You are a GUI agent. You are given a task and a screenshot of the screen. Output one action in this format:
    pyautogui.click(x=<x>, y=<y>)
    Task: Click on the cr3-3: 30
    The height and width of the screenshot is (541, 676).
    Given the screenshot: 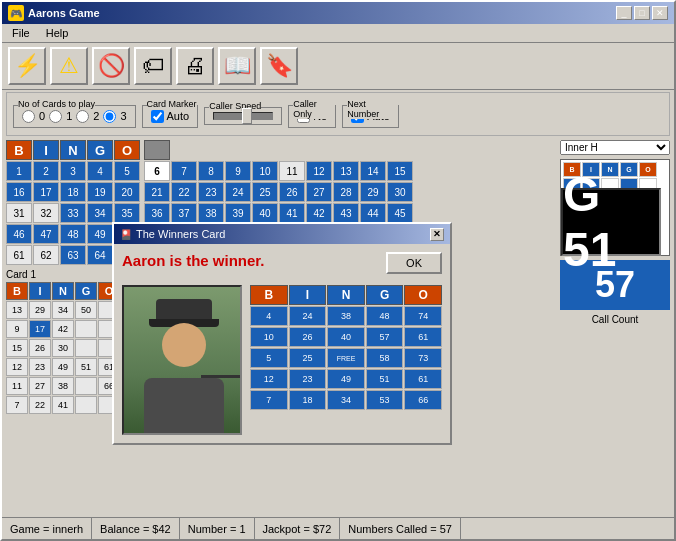 What is the action you would take?
    pyautogui.click(x=63, y=348)
    